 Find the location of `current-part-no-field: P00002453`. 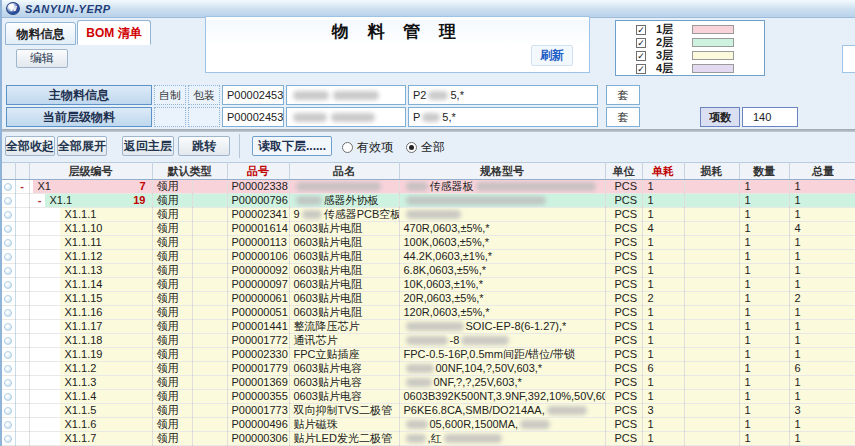

current-part-no-field: P00002453 is located at coordinates (253, 117).